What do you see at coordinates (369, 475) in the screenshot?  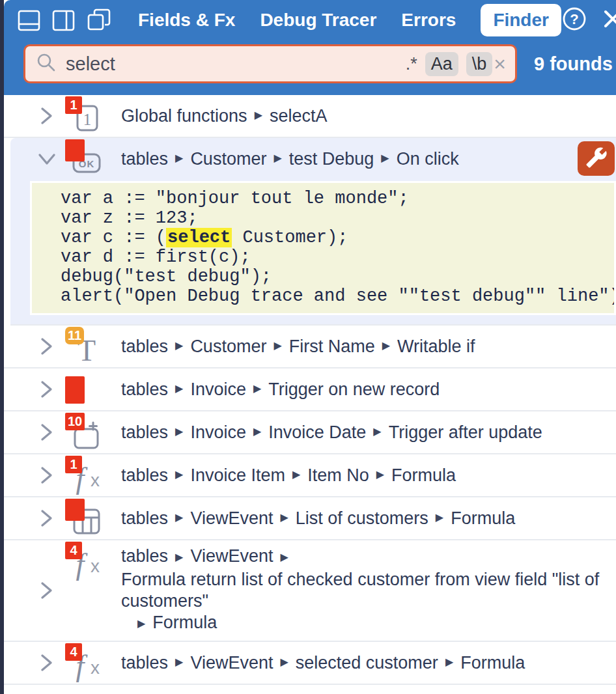 I see `breadcrumb: tables▶Invoice Item▶Item No▶Formula` at bounding box center [369, 475].